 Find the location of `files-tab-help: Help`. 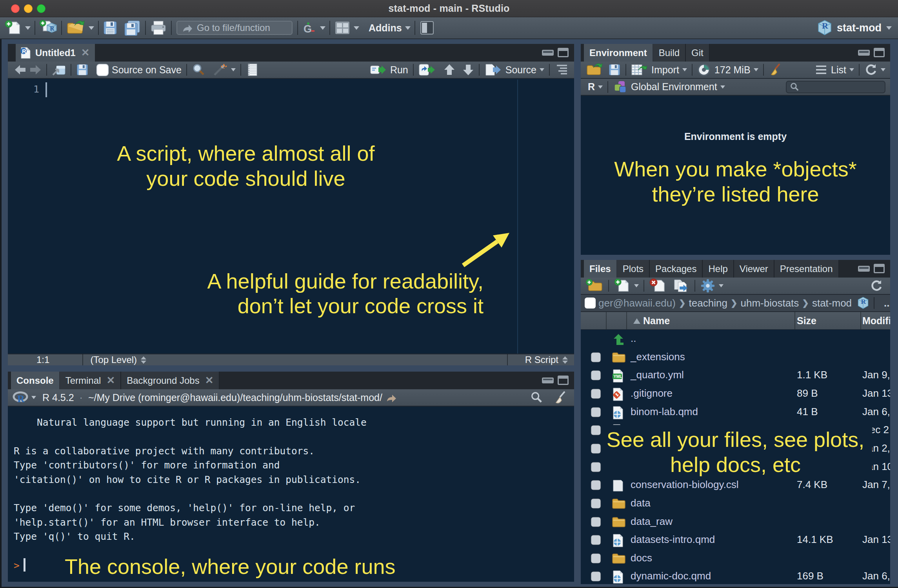

files-tab-help: Help is located at coordinates (718, 269).